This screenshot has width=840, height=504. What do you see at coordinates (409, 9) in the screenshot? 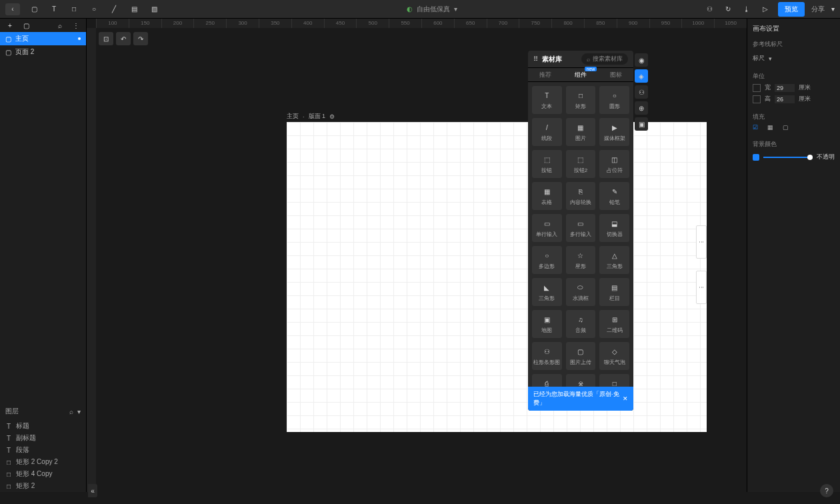
I see `doc-status-icon: ◐` at bounding box center [409, 9].